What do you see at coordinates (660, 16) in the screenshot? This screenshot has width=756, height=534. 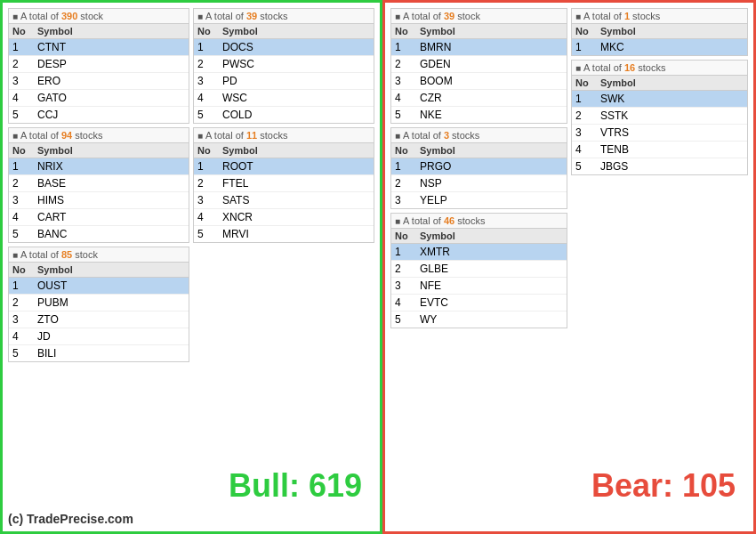 I see `bear-col2-table-1-header: ■ A total of 1 stocks` at bounding box center [660, 16].